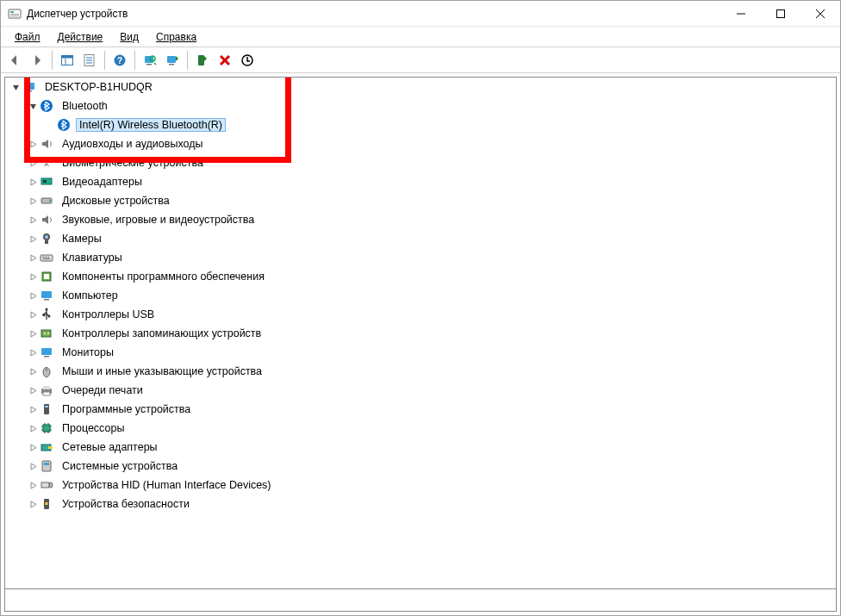  What do you see at coordinates (81, 37) in the screenshot?
I see `menu-action: Действие` at bounding box center [81, 37].